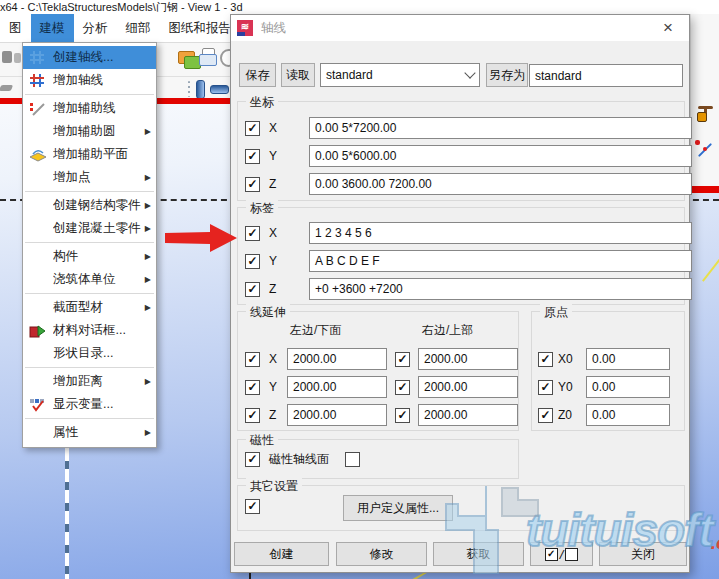 Image resolution: width=719 pixels, height=579 pixels. Describe the element at coordinates (500, 261) in the screenshot. I see `labels-y-input: A B C D E F` at that location.